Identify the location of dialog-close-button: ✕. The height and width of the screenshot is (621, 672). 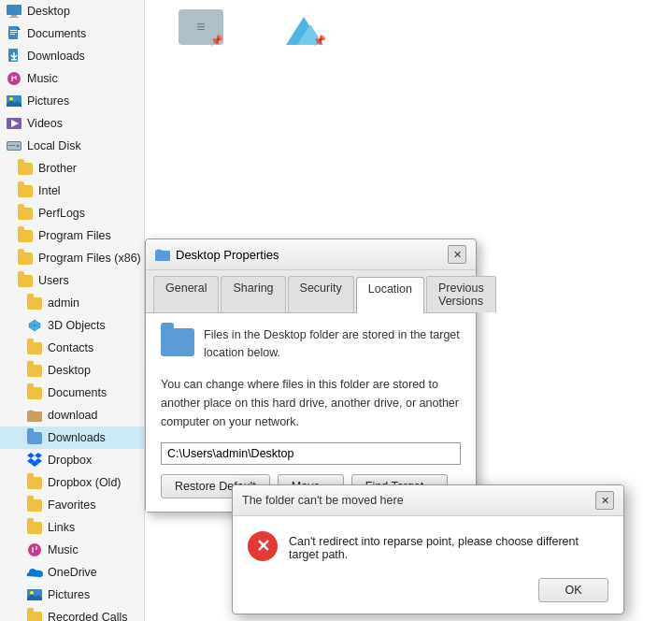
(457, 254).